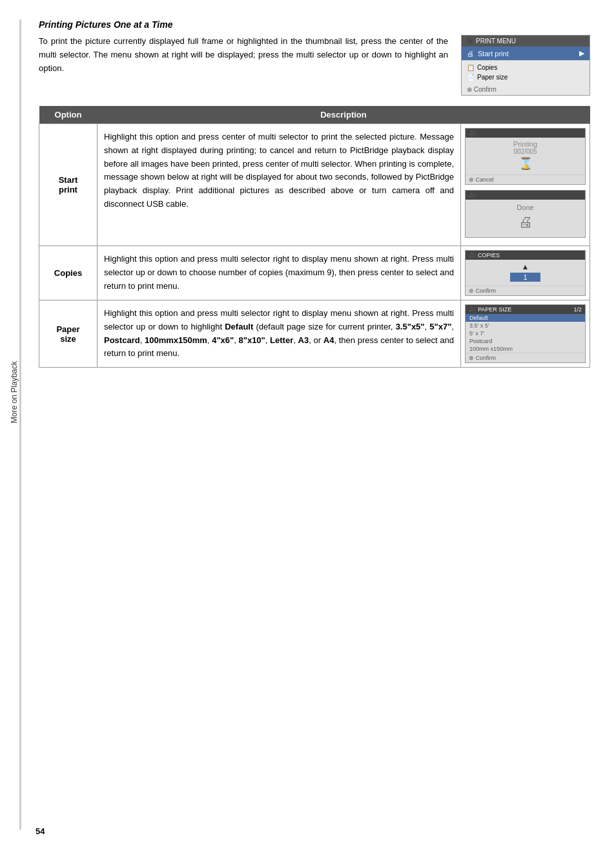 The image size is (616, 849). I want to click on papersize-item-postcard: Postcard, so click(526, 341).